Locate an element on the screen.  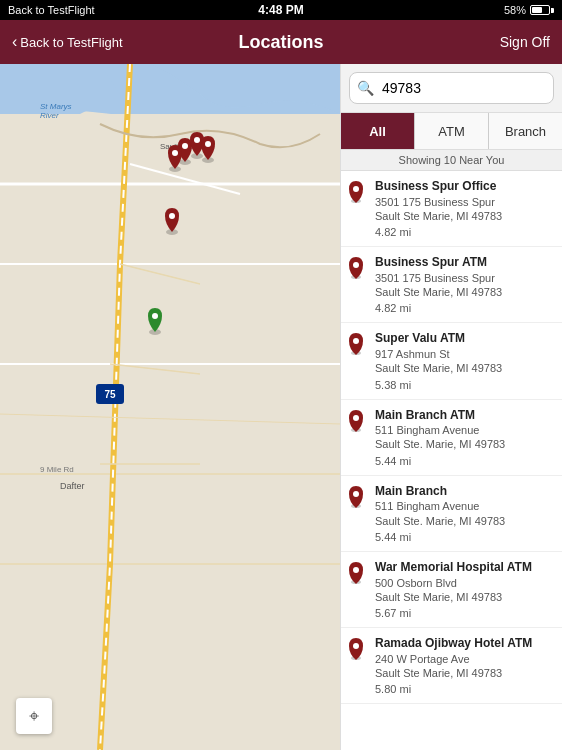
location-name: Super Valu ATM is located at coordinates (466, 339).